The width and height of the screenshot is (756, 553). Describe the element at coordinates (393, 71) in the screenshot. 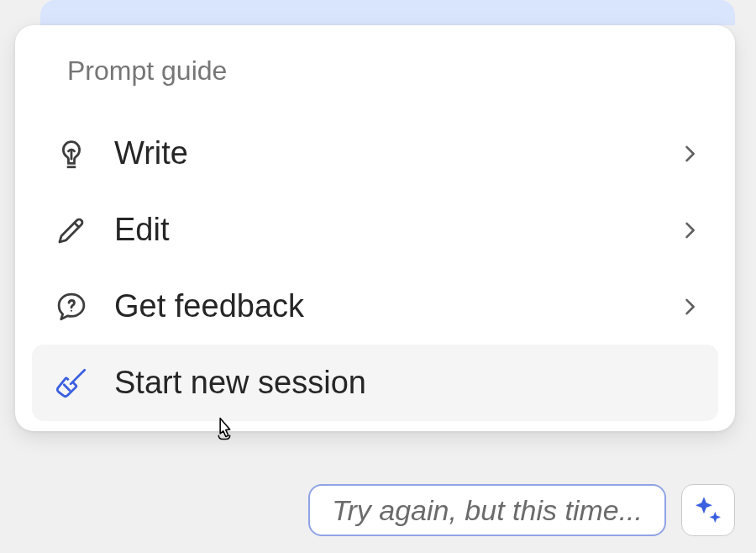

I see `menu-title: Prompt guide` at that location.